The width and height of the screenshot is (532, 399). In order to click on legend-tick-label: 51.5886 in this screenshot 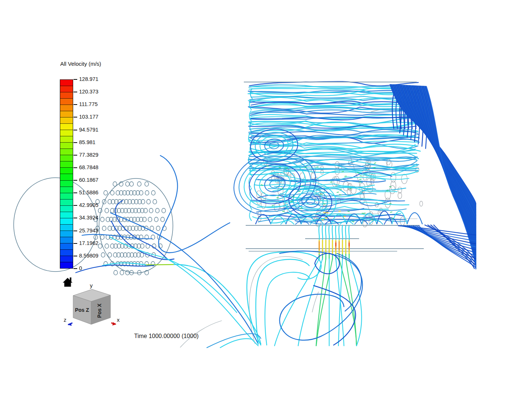, I will do `click(89, 192)`.